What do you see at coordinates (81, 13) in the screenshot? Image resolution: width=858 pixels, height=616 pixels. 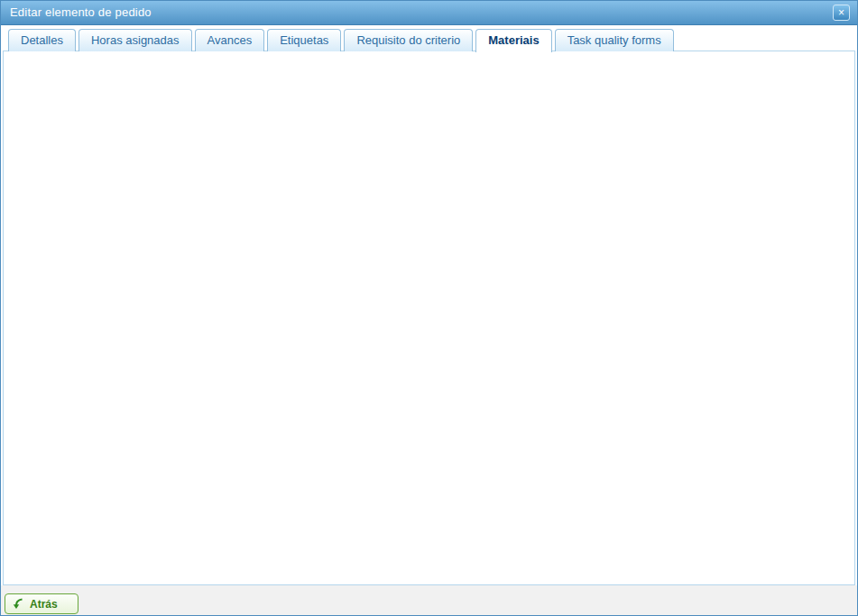 I see `dialog-title: Editar elemento de pedido` at bounding box center [81, 13].